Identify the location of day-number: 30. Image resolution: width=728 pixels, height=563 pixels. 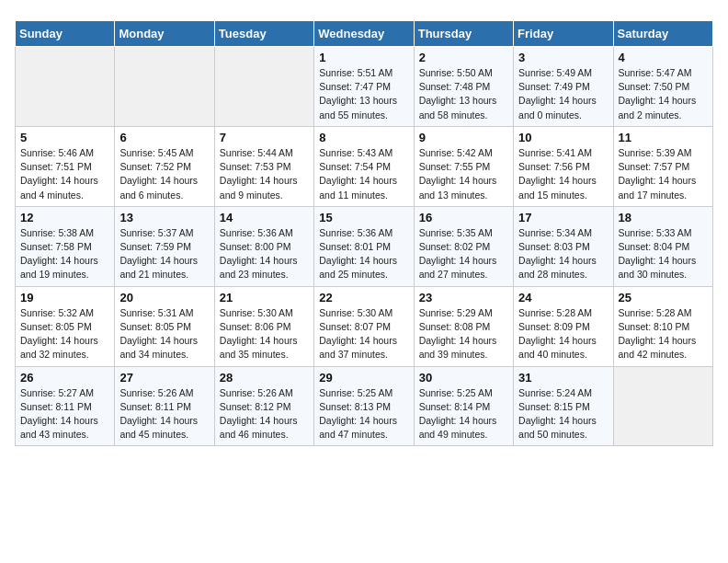
(463, 377).